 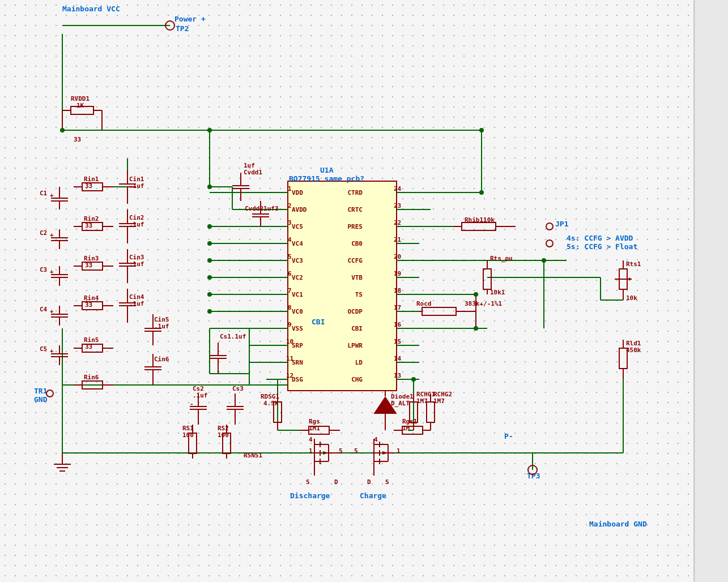 I want to click on rocd-label: Rocd, so click(x=424, y=303).